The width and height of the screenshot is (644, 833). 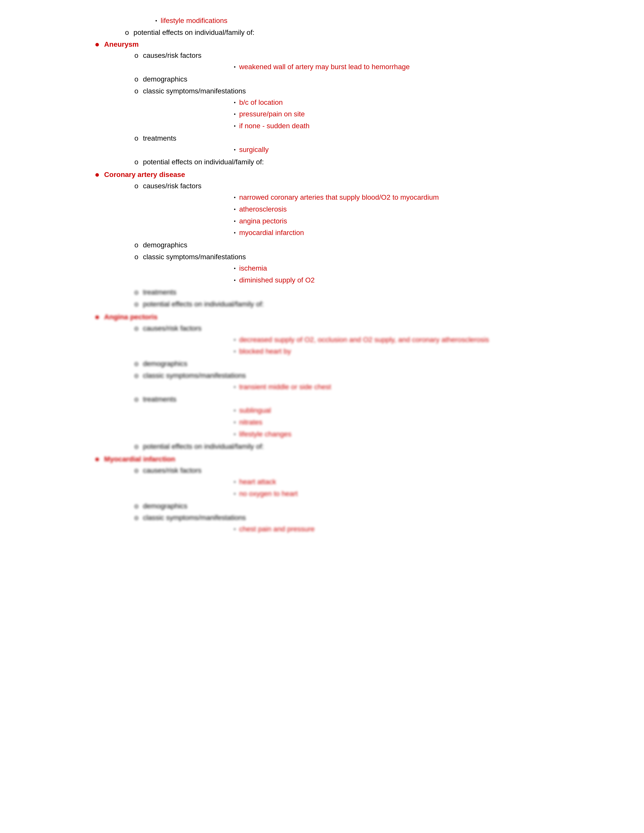 I want to click on item-text: blocked heart by, so click(x=265, y=352).